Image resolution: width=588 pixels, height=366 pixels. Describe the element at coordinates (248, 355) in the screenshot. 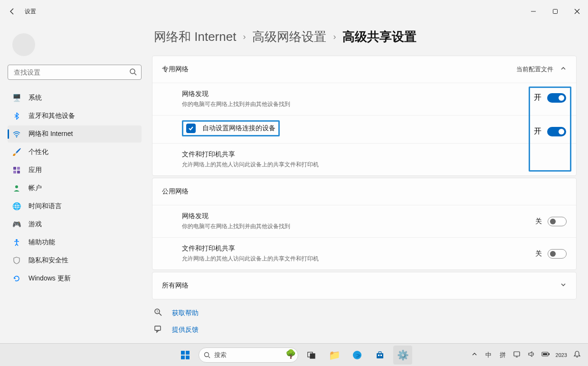

I see `taskbar-search: 搜索 🌳` at that location.